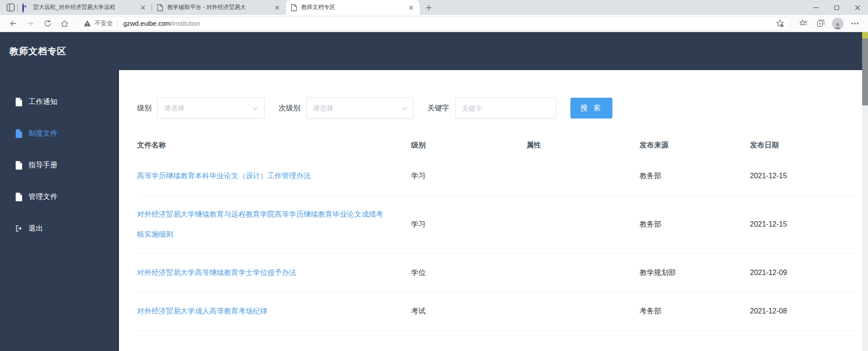 This screenshot has height=351, width=868. What do you see at coordinates (43, 102) in the screenshot?
I see `sidebar-item-label: 工作通知` at bounding box center [43, 102].